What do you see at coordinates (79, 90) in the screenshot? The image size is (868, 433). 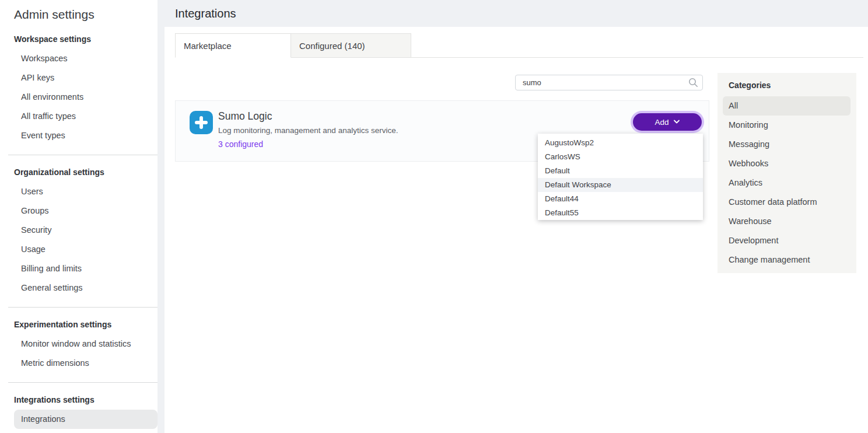 I see `sidebar-section-workspace: Workspace settings Workspaces API keys A…` at bounding box center [79, 90].